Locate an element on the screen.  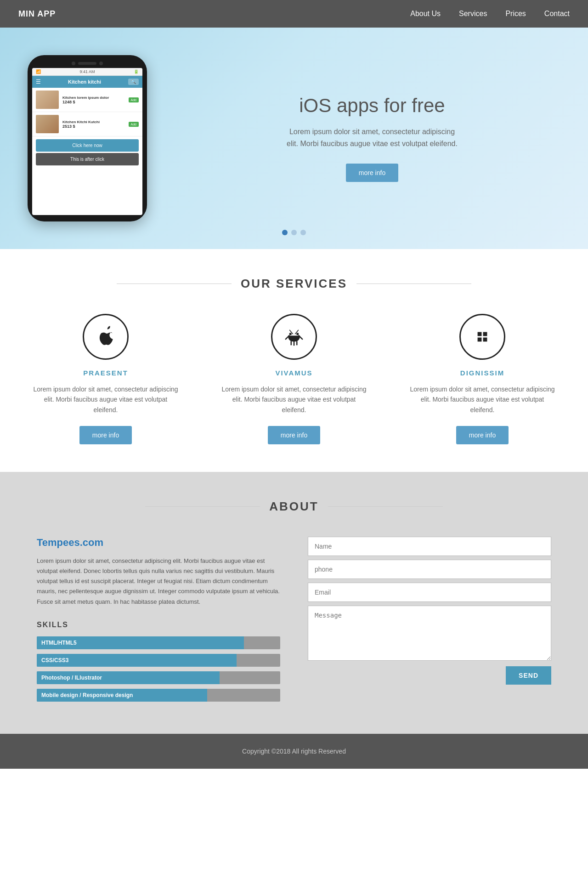
screen-item-btn-1: Add is located at coordinates (134, 100).